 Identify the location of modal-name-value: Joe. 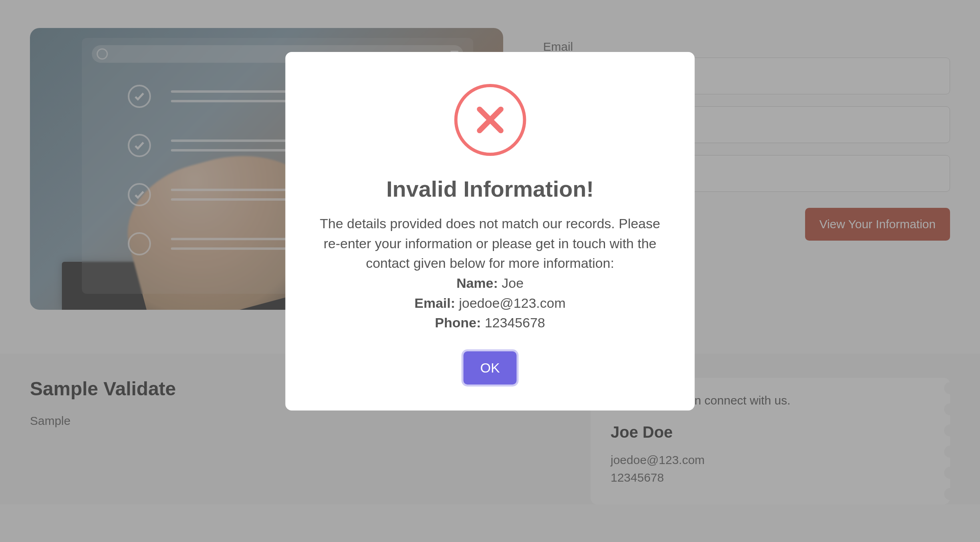
(513, 283).